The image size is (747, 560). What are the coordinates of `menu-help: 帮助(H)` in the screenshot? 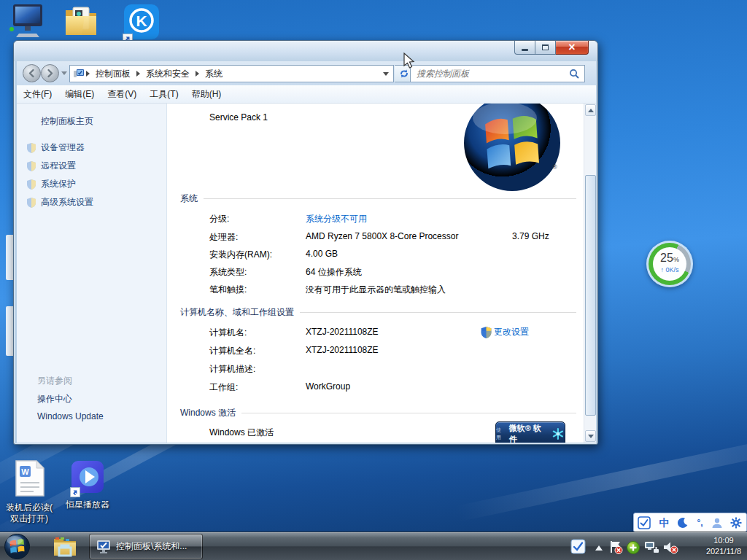 It's located at (207, 95).